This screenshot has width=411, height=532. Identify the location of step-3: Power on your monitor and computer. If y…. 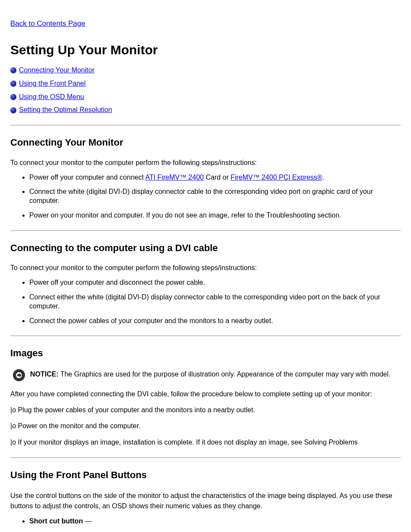
(215, 215).